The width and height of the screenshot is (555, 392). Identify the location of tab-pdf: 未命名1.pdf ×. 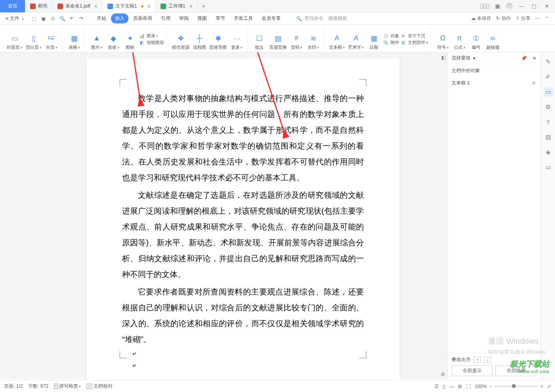
(78, 6).